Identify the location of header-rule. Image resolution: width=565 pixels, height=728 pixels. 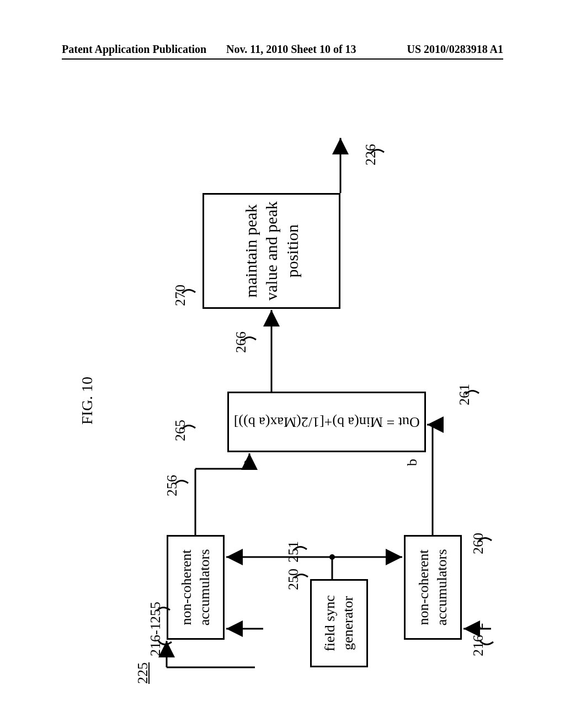
(282, 59).